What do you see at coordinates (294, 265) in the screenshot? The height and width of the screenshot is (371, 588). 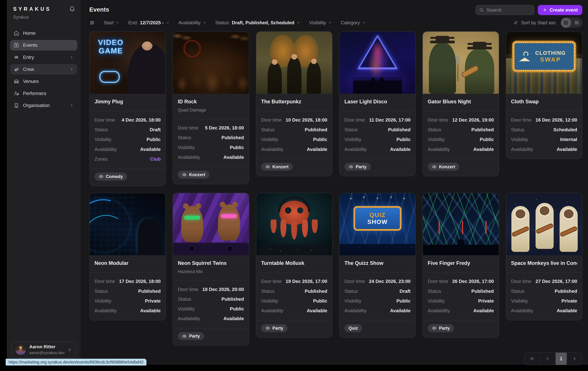 I see `event-card: Turntable Mollusk Door time19 Dec 2026, …` at bounding box center [294, 265].